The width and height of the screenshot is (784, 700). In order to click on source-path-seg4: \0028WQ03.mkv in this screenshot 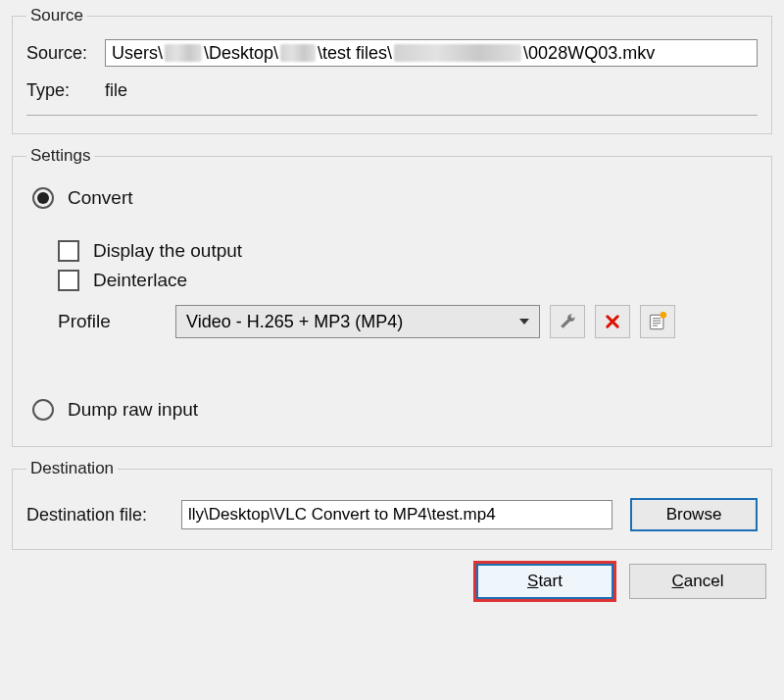, I will do `click(589, 53)`.